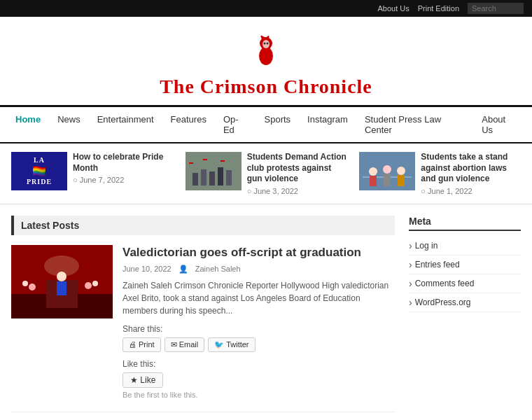  Describe the element at coordinates (147, 269) in the screenshot. I see `post-date-1: June 10, 2022` at that location.